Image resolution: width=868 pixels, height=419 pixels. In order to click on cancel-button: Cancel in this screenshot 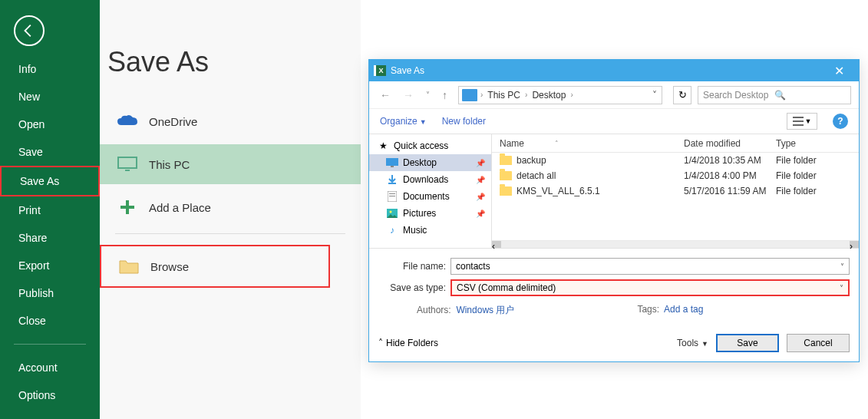, I will do `click(818, 343)`.